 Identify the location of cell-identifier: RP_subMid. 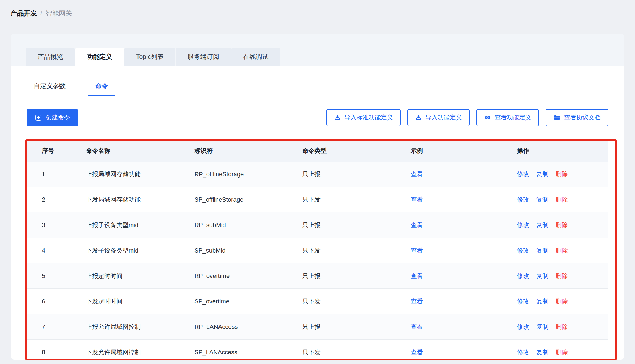
(248, 225).